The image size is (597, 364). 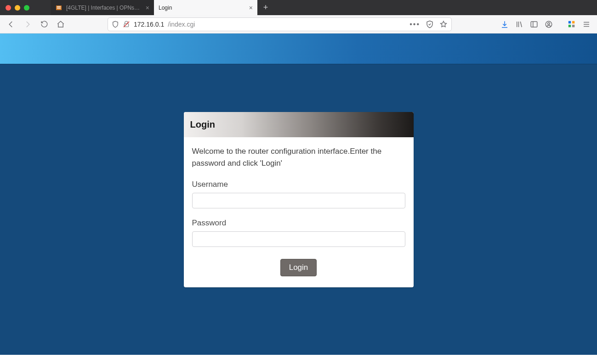 I want to click on close-window-button, so click(x=8, y=8).